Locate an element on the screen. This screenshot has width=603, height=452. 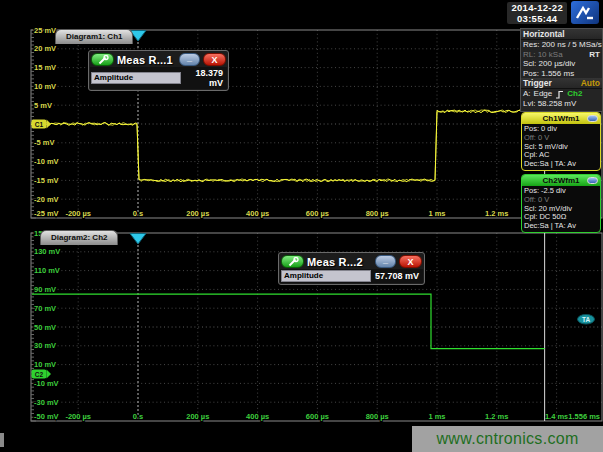
diagram2-x-tick-label: 800 µs is located at coordinates (378, 416).